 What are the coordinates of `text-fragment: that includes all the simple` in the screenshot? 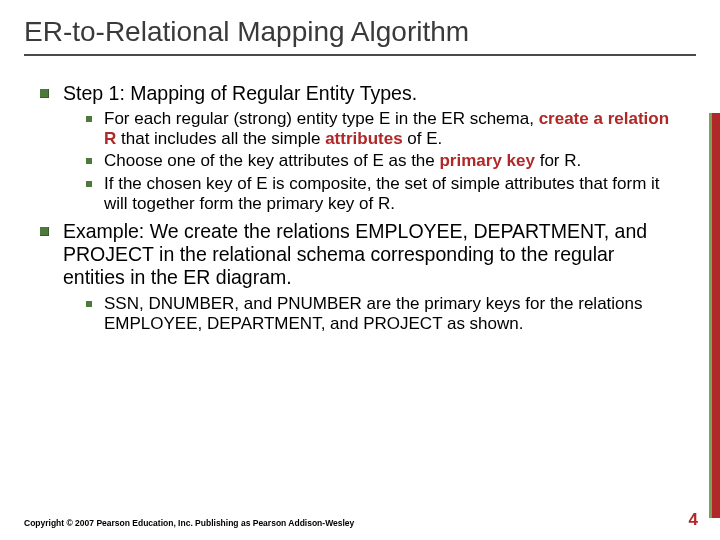 It's located at (220, 138).